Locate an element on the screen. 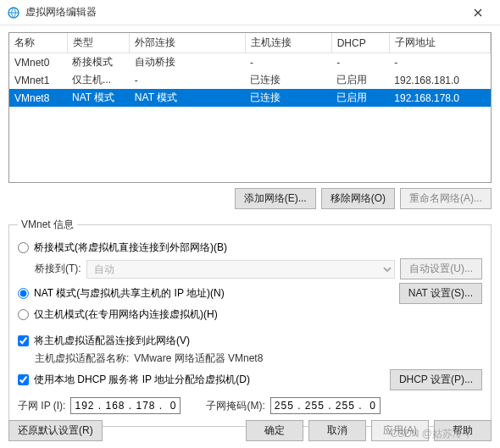 This screenshot has width=500, height=448. table-cell: 192.168.181.0 is located at coordinates (439, 80).